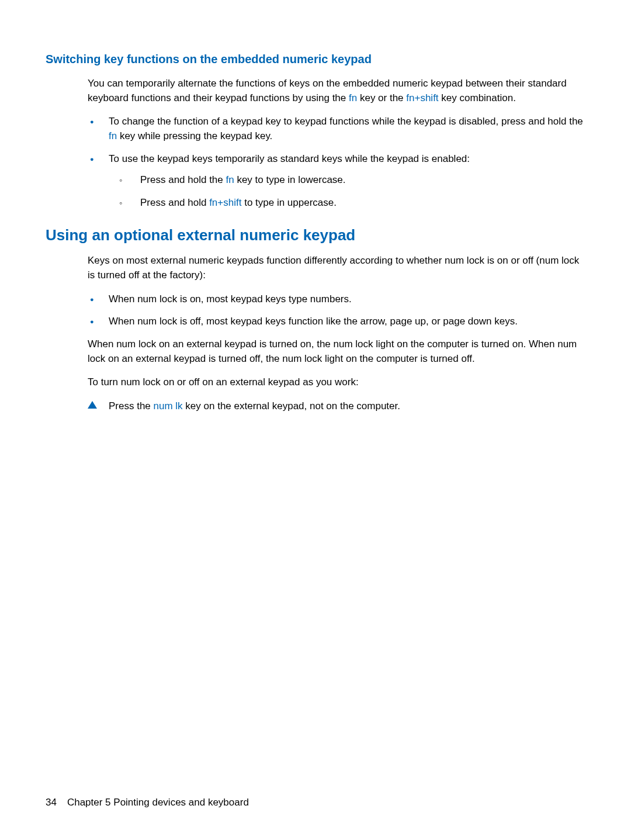  What do you see at coordinates (92, 405) in the screenshot?
I see `step-triangle-icon` at bounding box center [92, 405].